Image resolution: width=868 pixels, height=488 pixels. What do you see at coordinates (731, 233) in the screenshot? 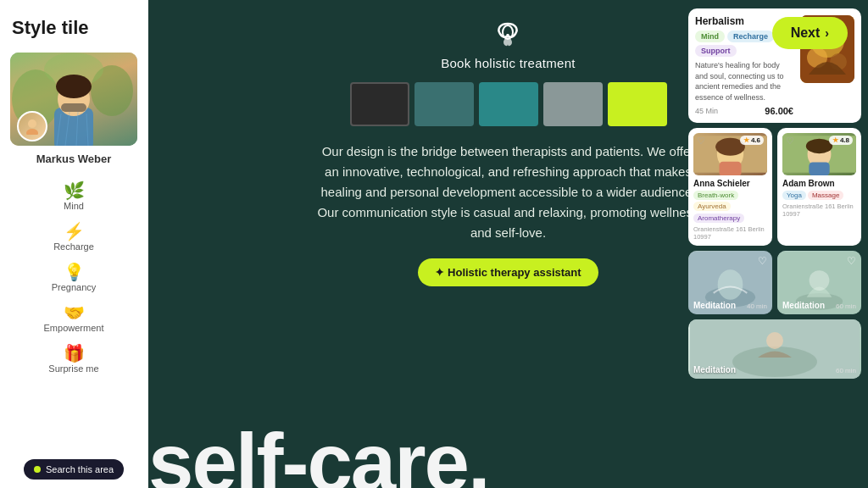
I see `anna-address: Oranienstraße 161 Berlin 10997` at bounding box center [731, 233].